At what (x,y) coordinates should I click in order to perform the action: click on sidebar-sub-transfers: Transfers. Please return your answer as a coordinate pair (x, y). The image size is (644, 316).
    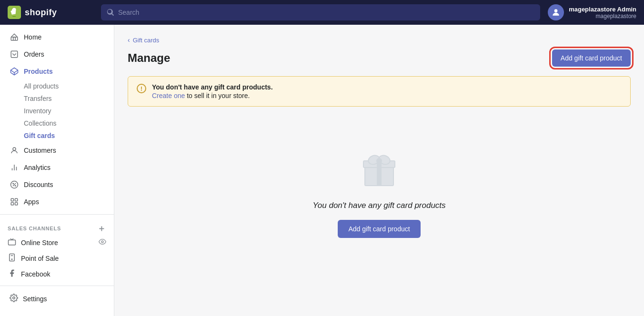
    Looking at the image, I should click on (57, 99).